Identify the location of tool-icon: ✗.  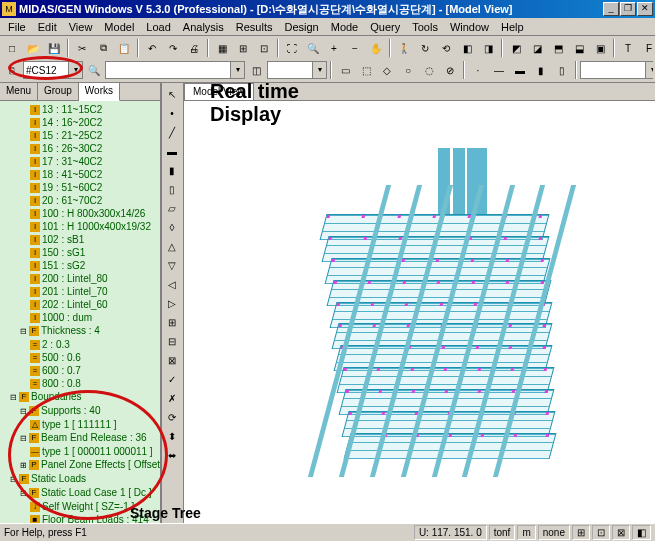
(172, 398).